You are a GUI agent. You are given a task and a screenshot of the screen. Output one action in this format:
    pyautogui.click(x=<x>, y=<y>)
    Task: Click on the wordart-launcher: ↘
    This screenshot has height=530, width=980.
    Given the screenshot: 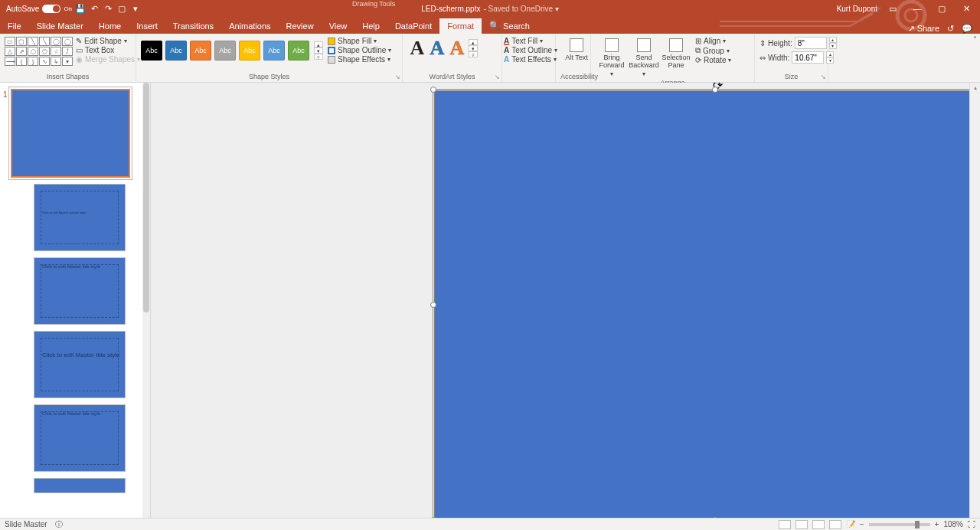 What is the action you would take?
    pyautogui.click(x=498, y=77)
    